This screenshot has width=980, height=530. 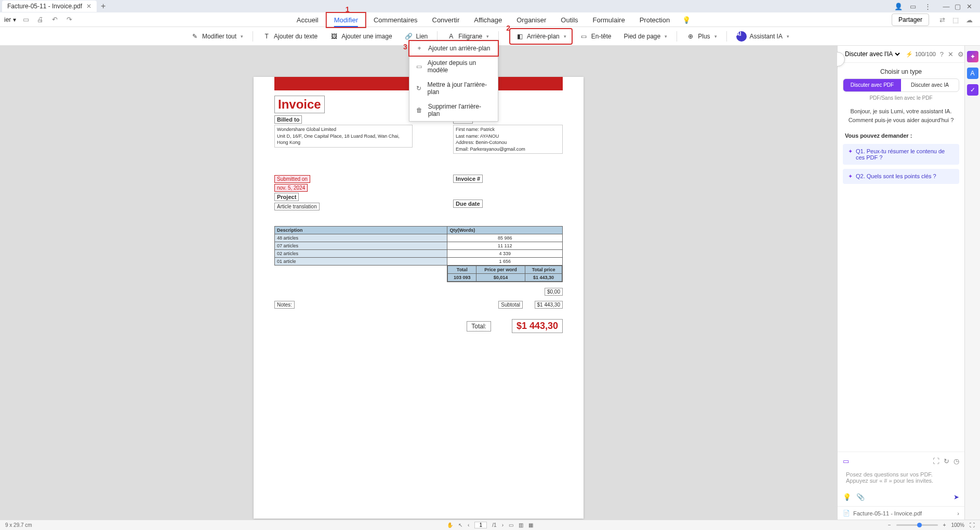 I want to click on clock-icon: ◷, so click(x=956, y=461).